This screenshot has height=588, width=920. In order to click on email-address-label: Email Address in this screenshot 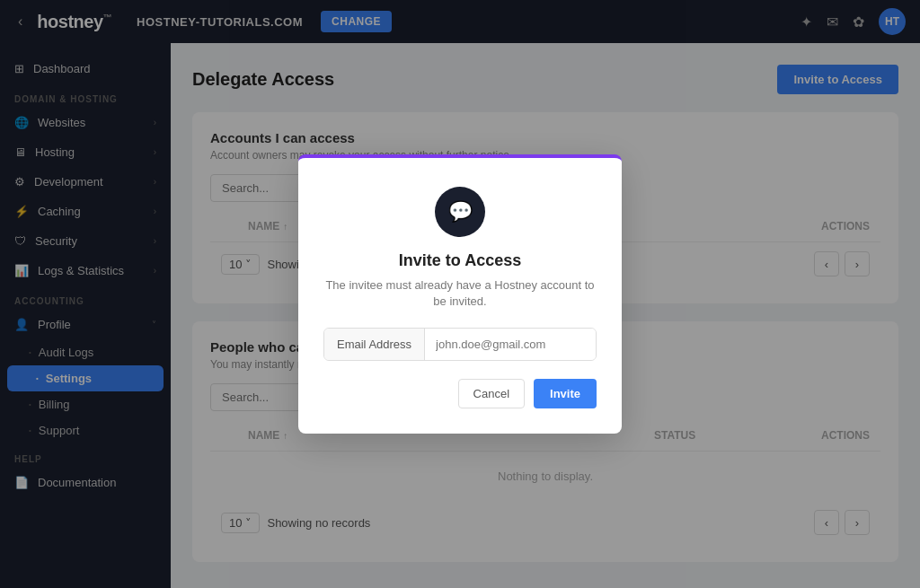, I will do `click(375, 345)`.